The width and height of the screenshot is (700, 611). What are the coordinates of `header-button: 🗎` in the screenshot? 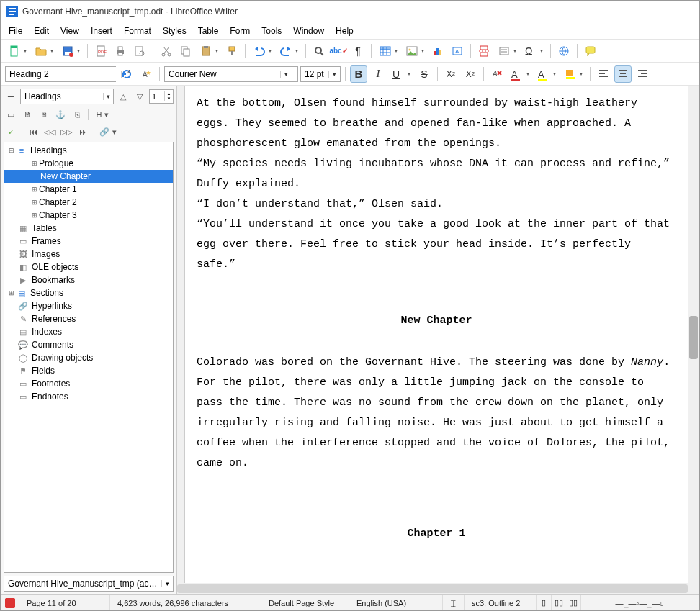 It's located at (44, 114).